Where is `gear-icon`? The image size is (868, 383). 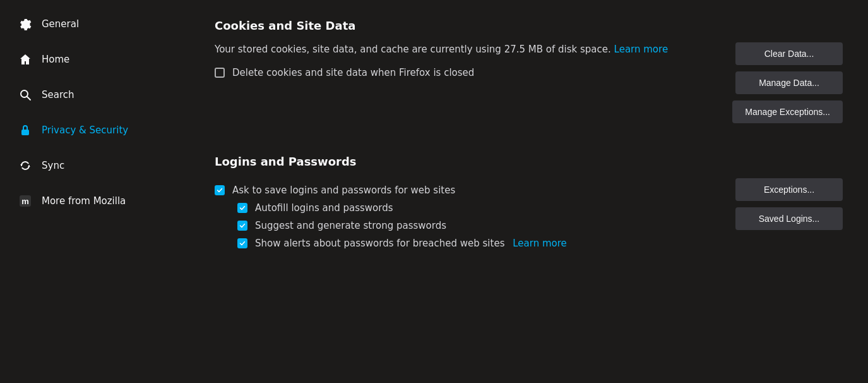
gear-icon is located at coordinates (25, 24).